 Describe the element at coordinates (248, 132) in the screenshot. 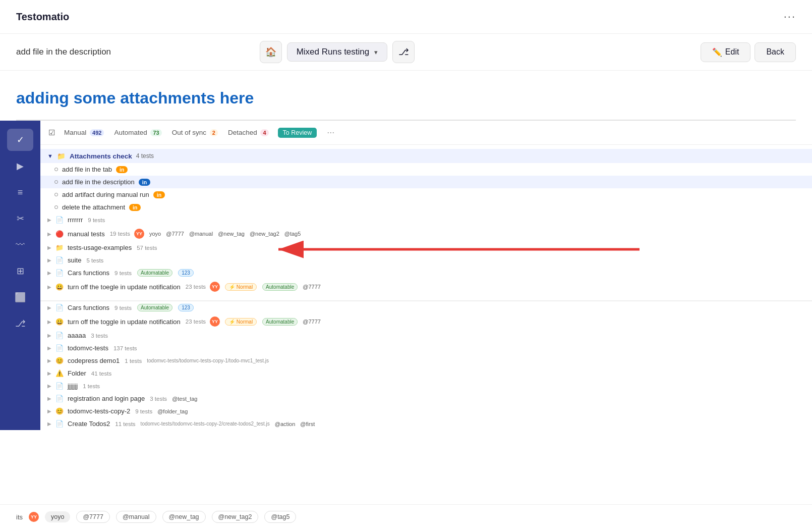

I see `tab-detached: Detached 4` at that location.